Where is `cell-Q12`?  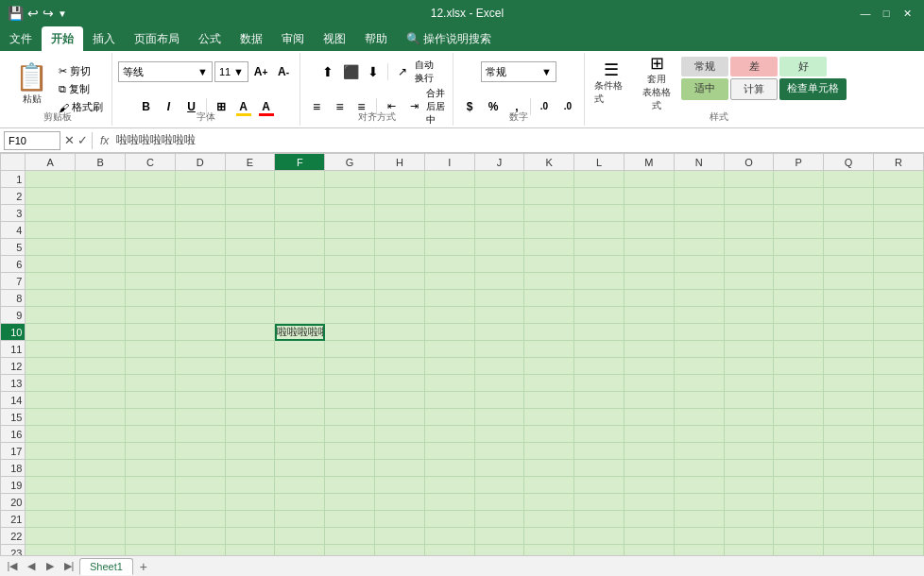
cell-Q12 is located at coordinates (848, 366).